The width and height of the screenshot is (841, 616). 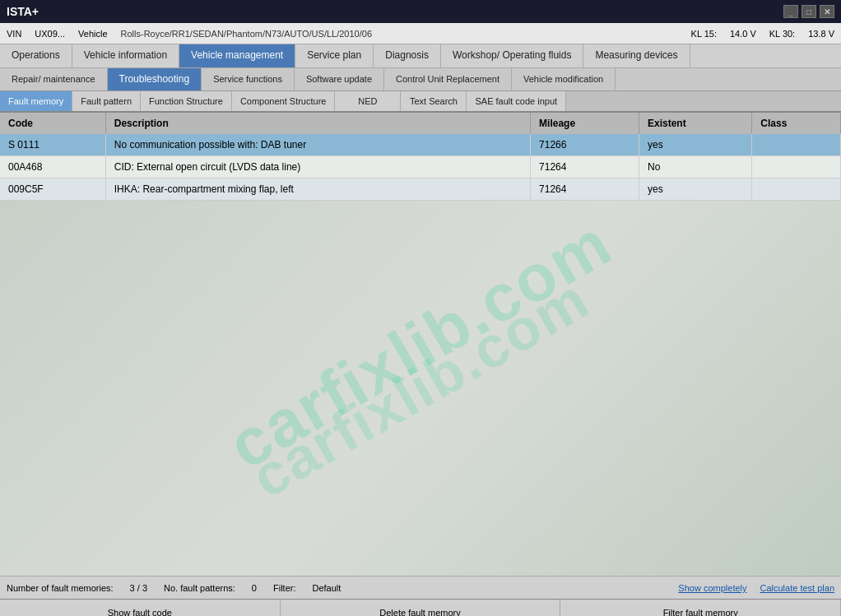 I want to click on fault-memories-value: 3 / 3, so click(x=138, y=588).